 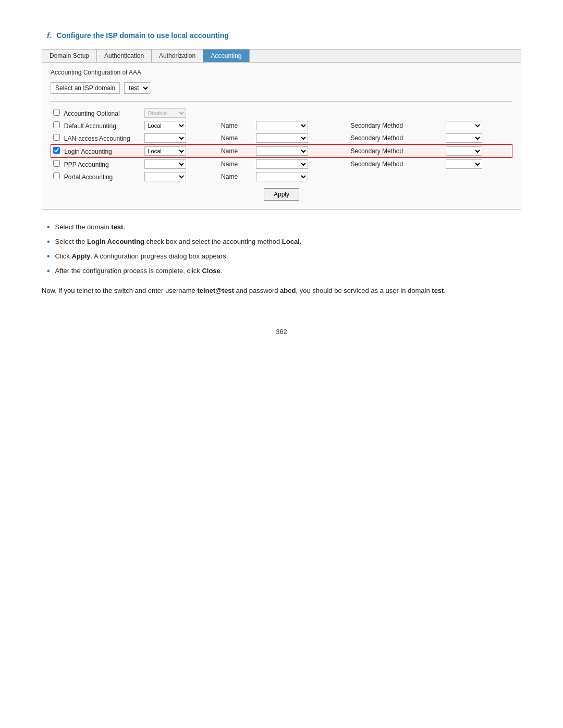 What do you see at coordinates (56, 138) in the screenshot?
I see `checkbox-lan-accounting` at bounding box center [56, 138].